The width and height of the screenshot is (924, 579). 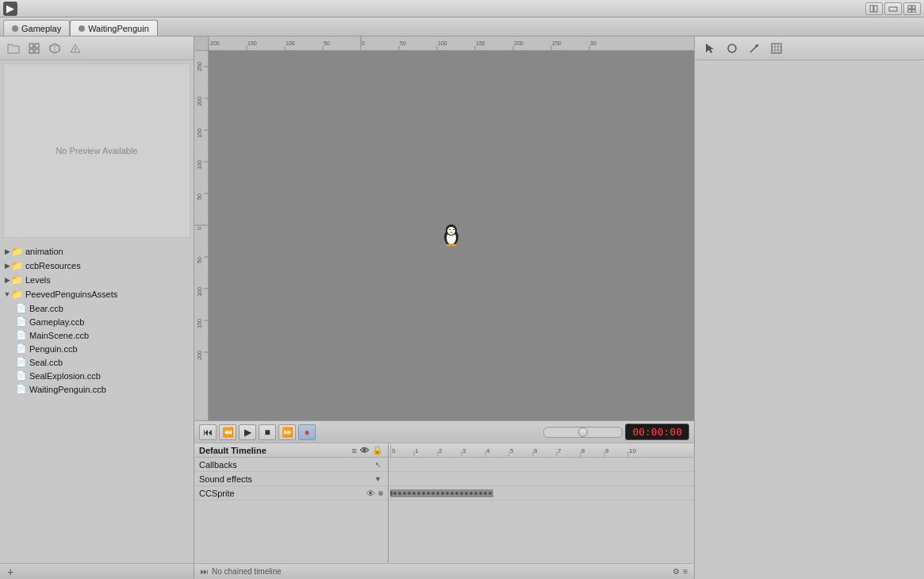 What do you see at coordinates (378, 479) in the screenshot?
I see `track-soundeffects-arrow: ▼` at bounding box center [378, 479].